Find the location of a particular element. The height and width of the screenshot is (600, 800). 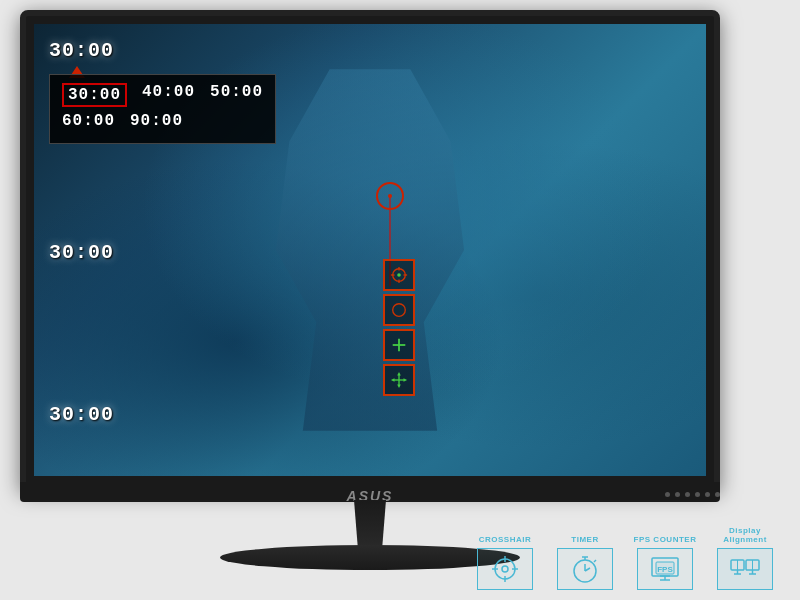

display-alignment-feature-icon is located at coordinates (745, 569).